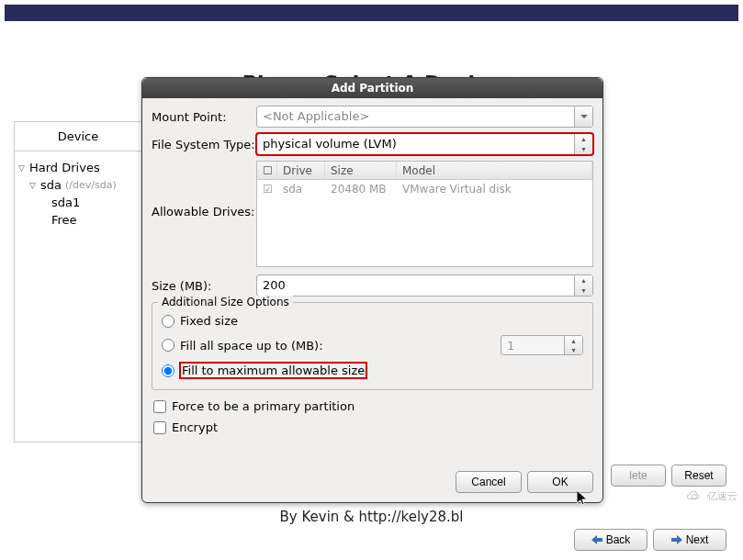  Describe the element at coordinates (424, 286) in the screenshot. I see `size-input: 200 ▴▾` at that location.